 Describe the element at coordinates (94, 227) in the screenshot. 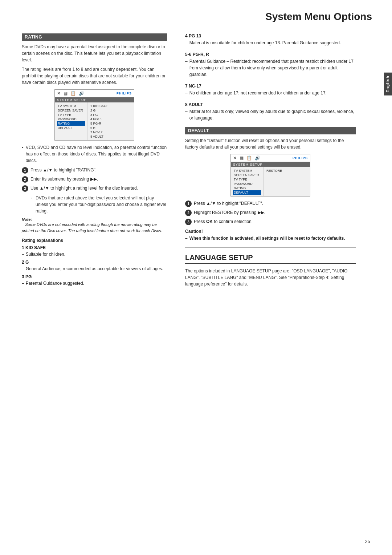

I see `note-text: – Some DVDs are not encoded with a ratin…` at that location.